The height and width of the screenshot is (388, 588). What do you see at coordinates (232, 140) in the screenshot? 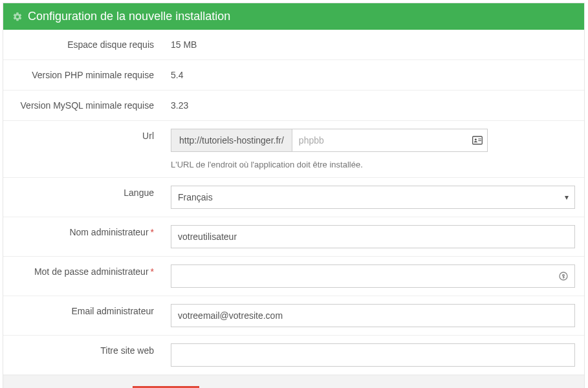
I see `url-prefix: http://tutoriels-hostinger.fr/` at bounding box center [232, 140].